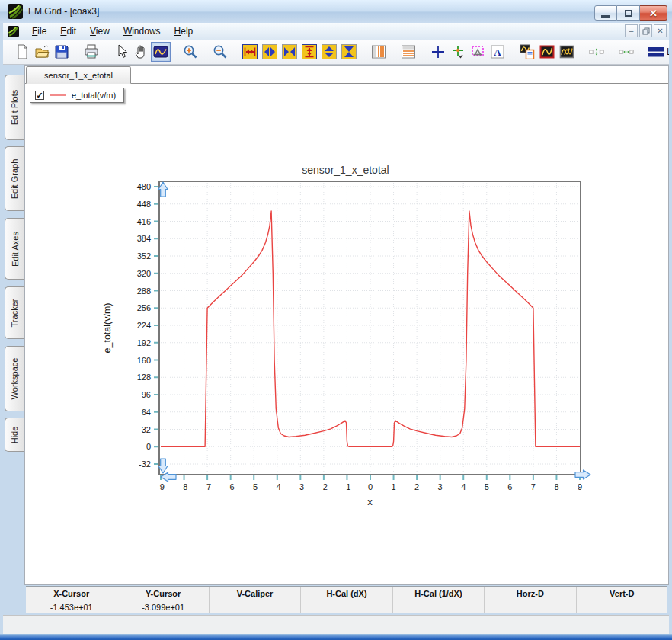 Image resolution: width=672 pixels, height=640 pixels. Describe the element at coordinates (379, 52) in the screenshot. I see `vertical-grid-stripes-button` at that location.